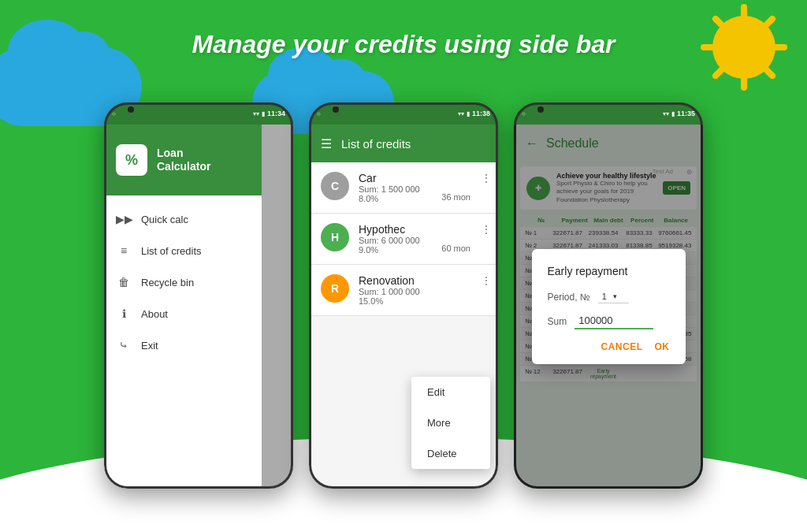 This screenshot has height=532, width=807. What do you see at coordinates (604, 296) in the screenshot?
I see `dialog-period-value: 1` at bounding box center [604, 296].